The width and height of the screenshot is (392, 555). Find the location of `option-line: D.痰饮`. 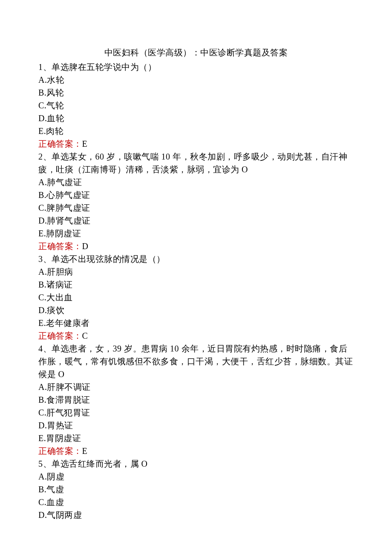

option-line: D.痰饮 is located at coordinates (196, 310).